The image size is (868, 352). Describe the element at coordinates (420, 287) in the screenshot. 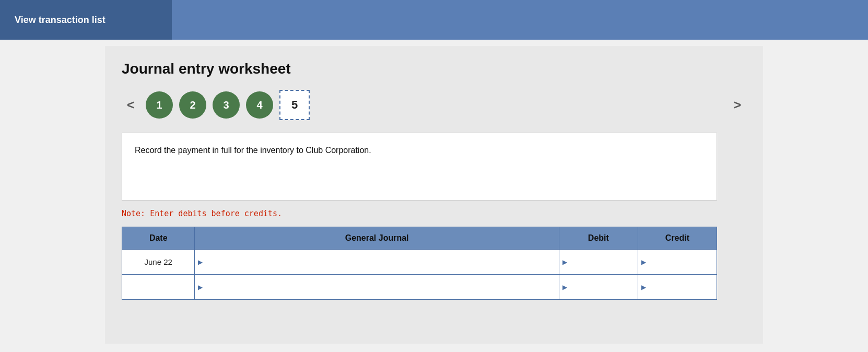

I see `table-row` at that location.